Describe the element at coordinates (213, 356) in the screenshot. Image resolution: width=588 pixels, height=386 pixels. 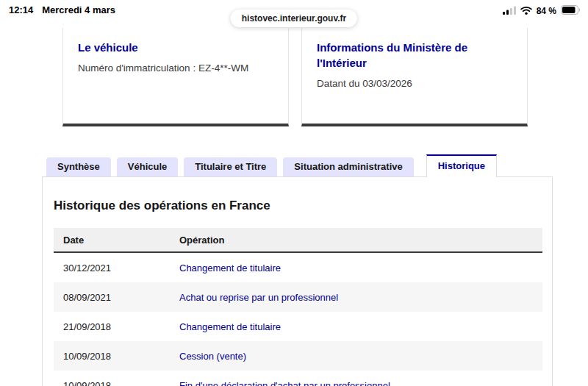
I see `operation-link: Cession (vente)` at that location.